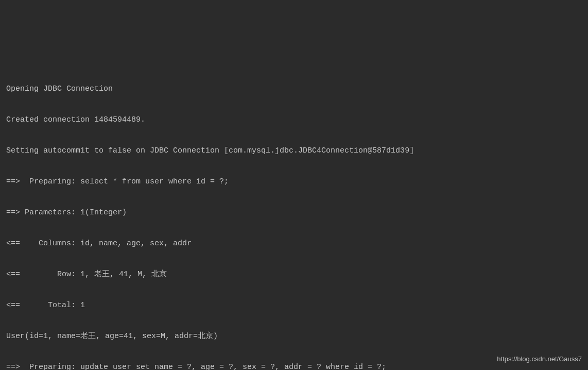 This screenshot has height=370, width=588. I want to click on log-line: <== Total: 1, so click(294, 306).